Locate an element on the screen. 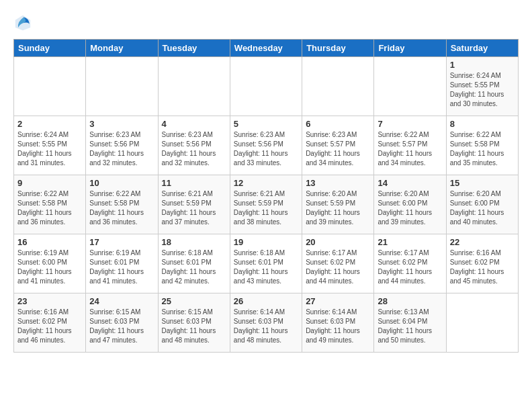 This screenshot has width=532, height=411. calendar-cell: 22Sunrise: 6:16 AM Sunset: 6:02 PM Dayli… is located at coordinates (482, 264).